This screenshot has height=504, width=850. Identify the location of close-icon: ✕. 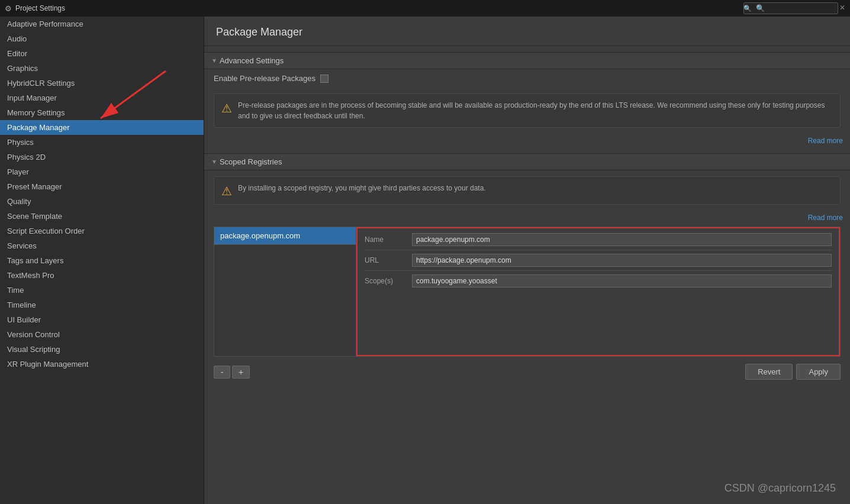
(842, 8).